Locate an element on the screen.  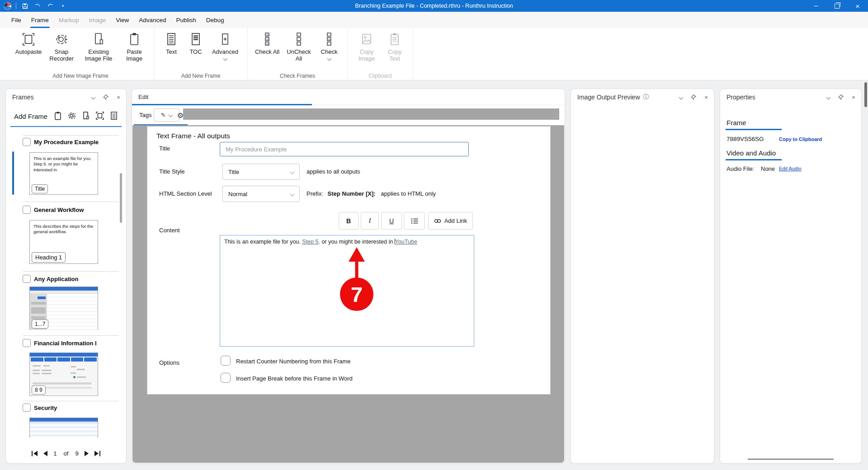
text-frame-button: Text is located at coordinates (171, 43).